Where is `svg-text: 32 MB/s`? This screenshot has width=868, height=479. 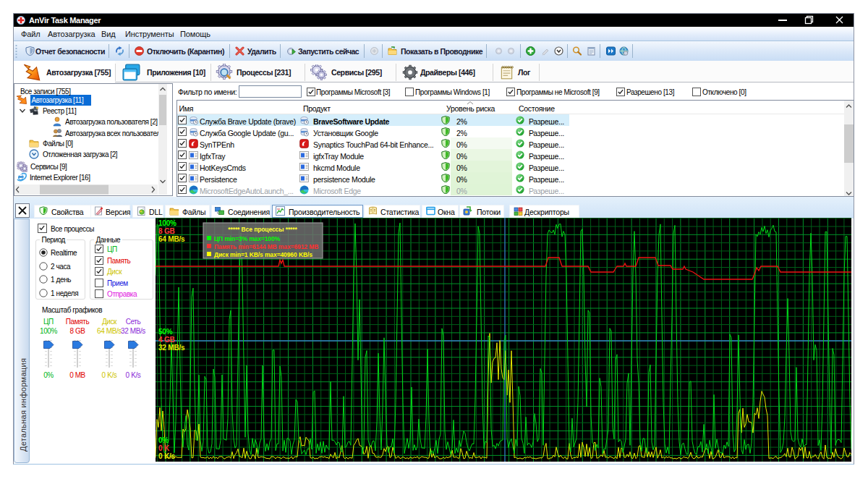
svg-text: 32 MB/s is located at coordinates (172, 347).